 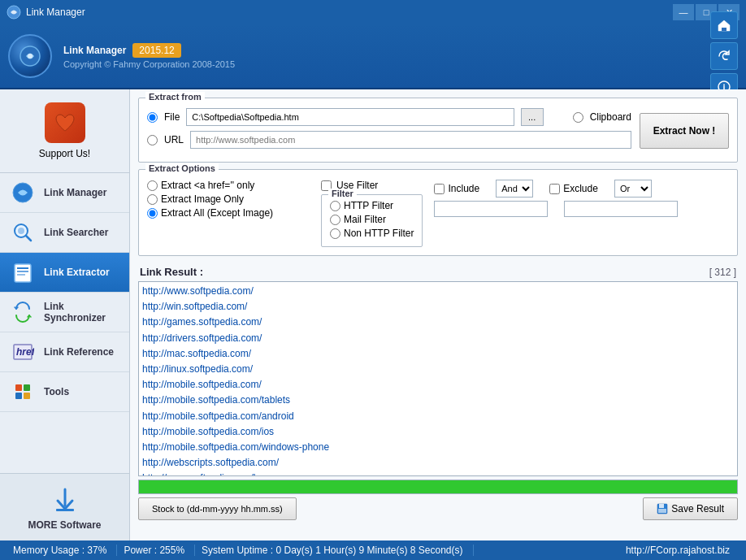 What do you see at coordinates (438, 338) in the screenshot?
I see `list-item: http://drivers.softpedia.com/` at bounding box center [438, 338].